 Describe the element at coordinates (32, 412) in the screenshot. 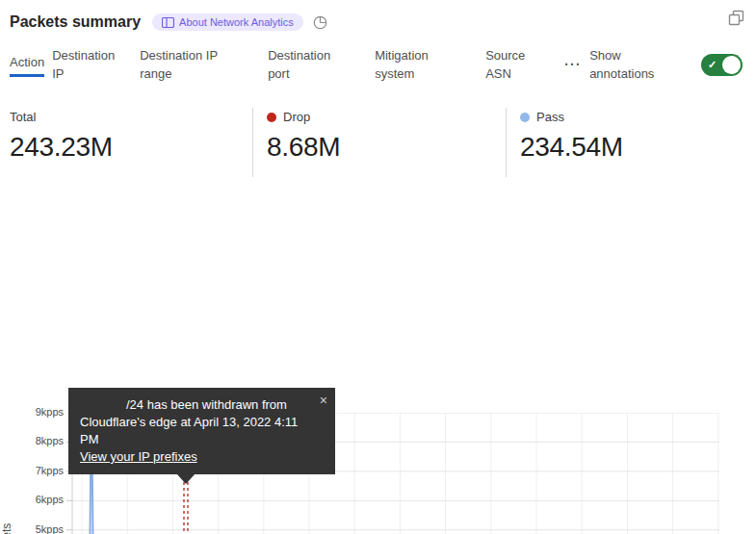

I see `y-tick-label: 9kpps` at that location.